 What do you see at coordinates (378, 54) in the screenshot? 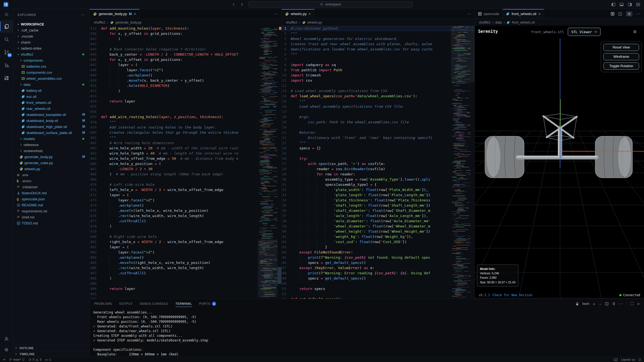
I see `code-line-6: 6"""` at bounding box center [378, 54].